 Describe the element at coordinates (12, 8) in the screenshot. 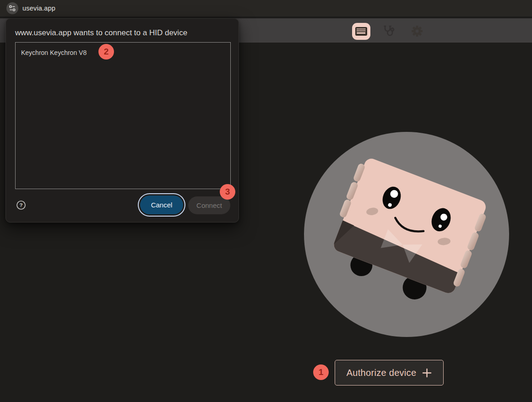

I see `sliders-icon` at that location.